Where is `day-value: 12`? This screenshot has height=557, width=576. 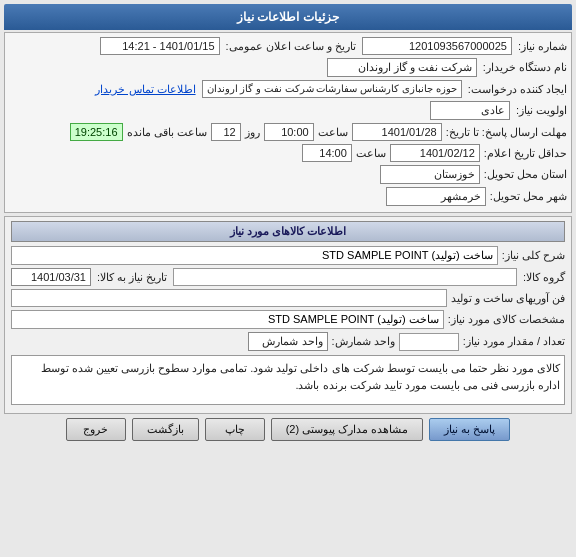 day-value: 12 is located at coordinates (226, 132).